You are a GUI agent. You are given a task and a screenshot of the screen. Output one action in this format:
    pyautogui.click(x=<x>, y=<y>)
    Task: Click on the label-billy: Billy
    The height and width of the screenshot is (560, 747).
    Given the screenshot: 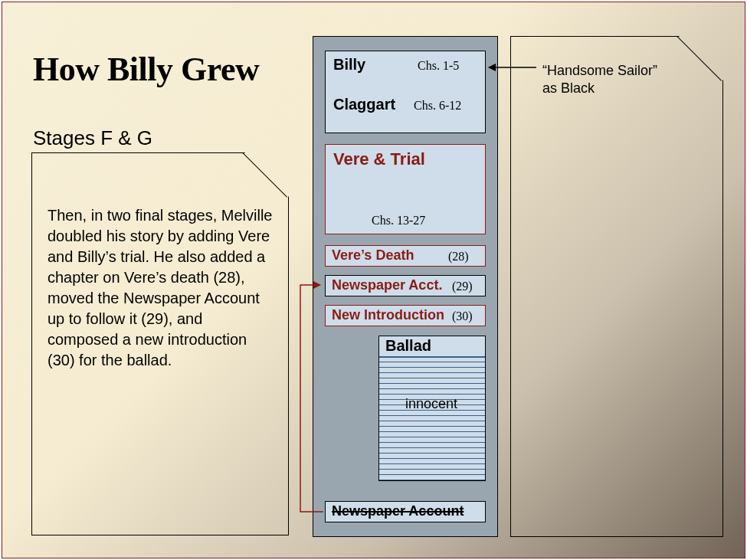 What is the action you would take?
    pyautogui.click(x=349, y=64)
    